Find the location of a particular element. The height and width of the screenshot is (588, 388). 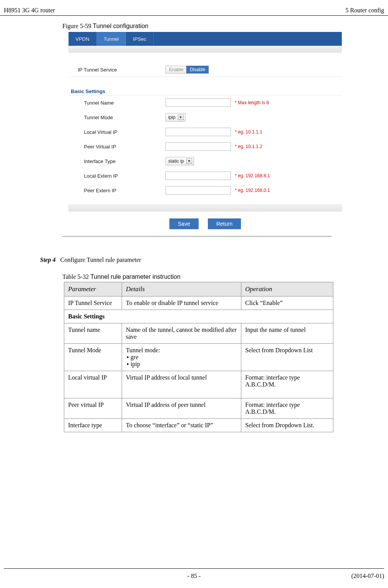

cell-operation: Select from Dropdown List. is located at coordinates (287, 425).